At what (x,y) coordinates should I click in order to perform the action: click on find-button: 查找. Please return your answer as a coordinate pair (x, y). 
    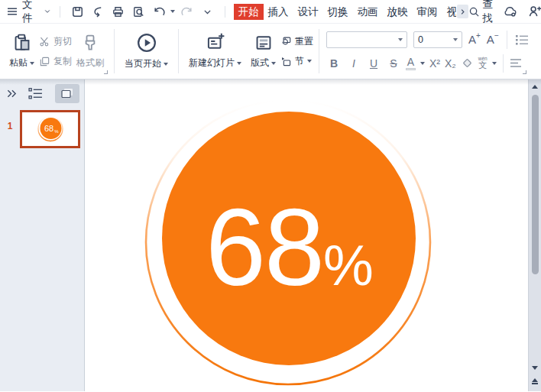
    Looking at the image, I should click on (481, 12).